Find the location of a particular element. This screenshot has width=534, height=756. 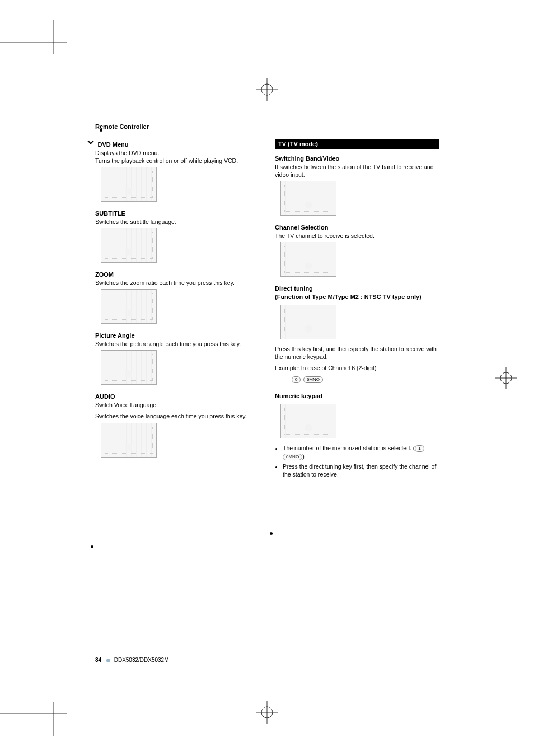

direct-tuning-title2: (Function of Type M/Type M2 : NTSC TV ty… is located at coordinates (357, 297).